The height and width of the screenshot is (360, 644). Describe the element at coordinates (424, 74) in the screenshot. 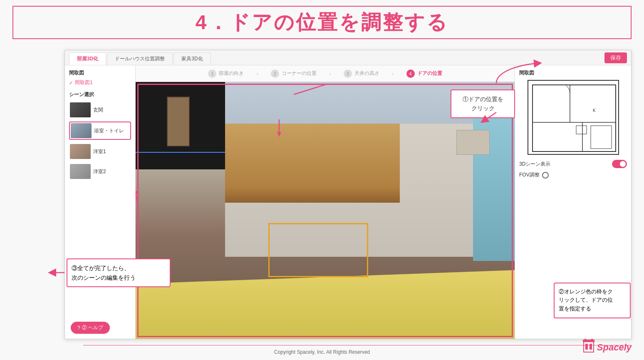

I see `step-4: 4 ドアの位置` at that location.